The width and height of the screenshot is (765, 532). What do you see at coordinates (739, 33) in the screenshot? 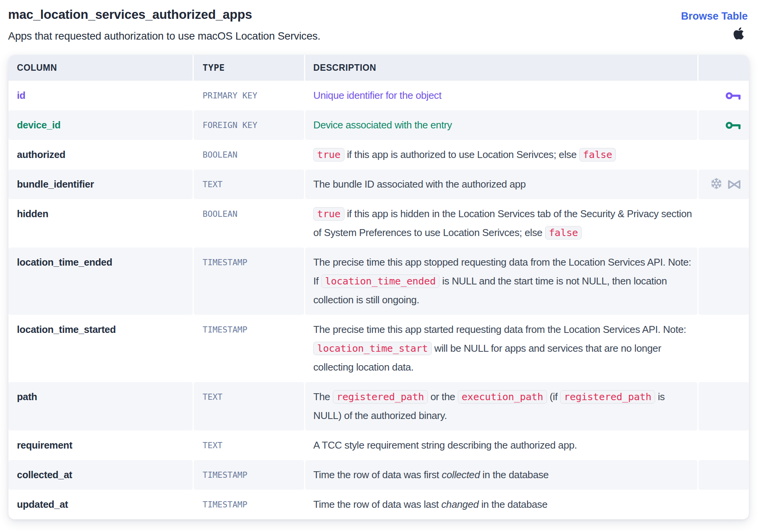
I see `apple-icon` at bounding box center [739, 33].